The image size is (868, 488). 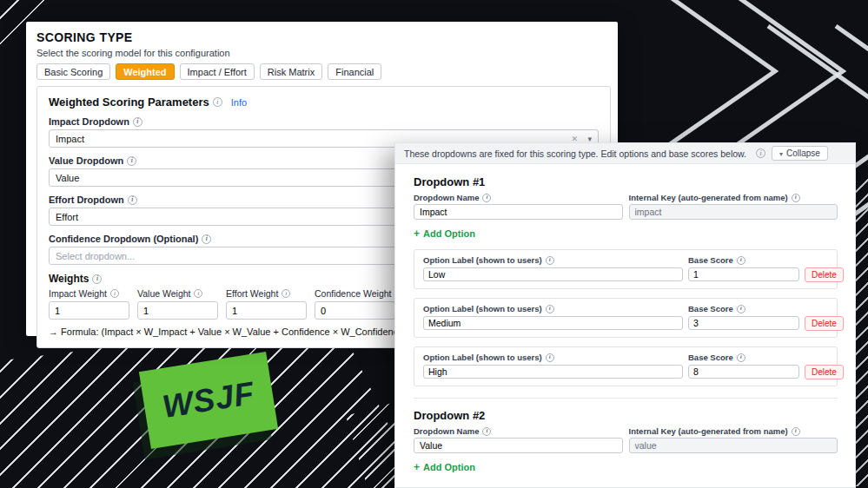 What do you see at coordinates (354, 71) in the screenshot?
I see `tab-financial: Financial` at bounding box center [354, 71].